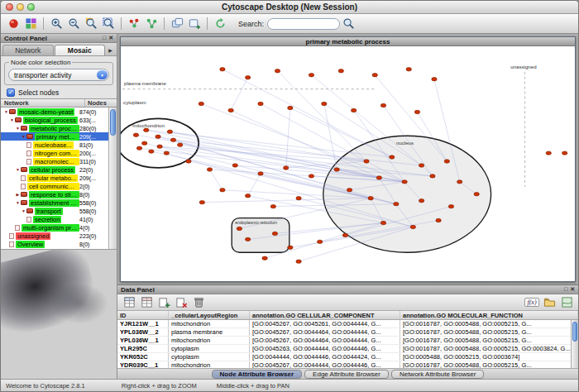 This screenshot has width=579, height=392. I want to click on table-row: YJR121W__1mitochondrion[GO:0045267, GO:0…, so click(347, 324).